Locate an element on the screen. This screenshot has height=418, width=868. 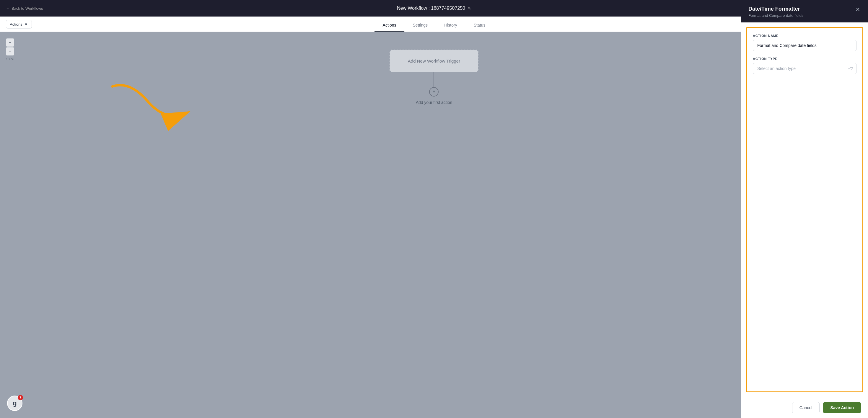
action-name-input is located at coordinates (805, 45).